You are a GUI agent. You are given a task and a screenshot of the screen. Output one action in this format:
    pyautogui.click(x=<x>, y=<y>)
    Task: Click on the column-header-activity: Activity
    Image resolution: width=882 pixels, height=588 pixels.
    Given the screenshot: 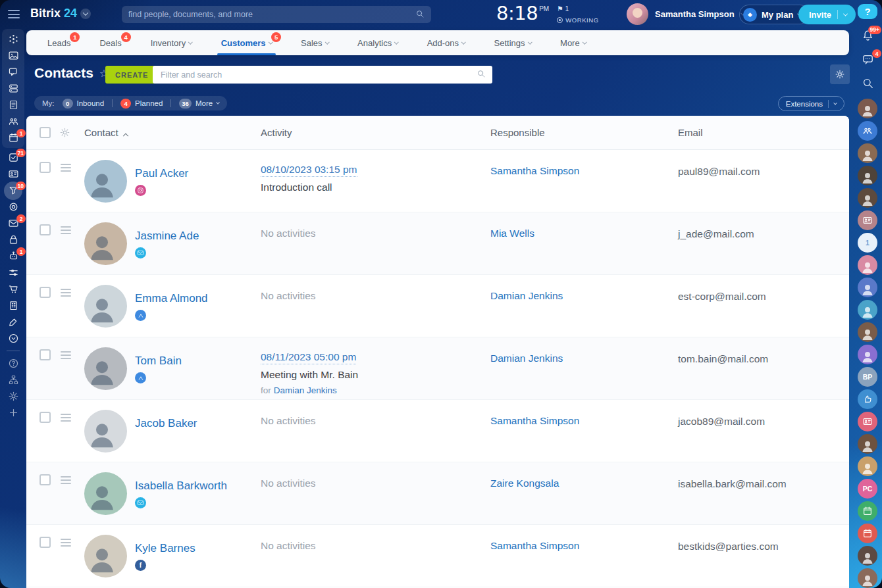 What is the action you would take?
    pyautogui.click(x=276, y=133)
    